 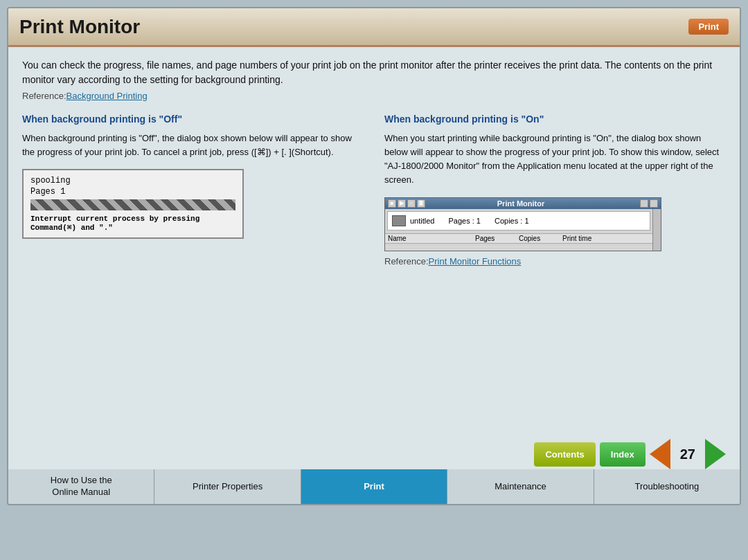 I want to click on pm-pages-label: Pages : 1, so click(x=464, y=221).